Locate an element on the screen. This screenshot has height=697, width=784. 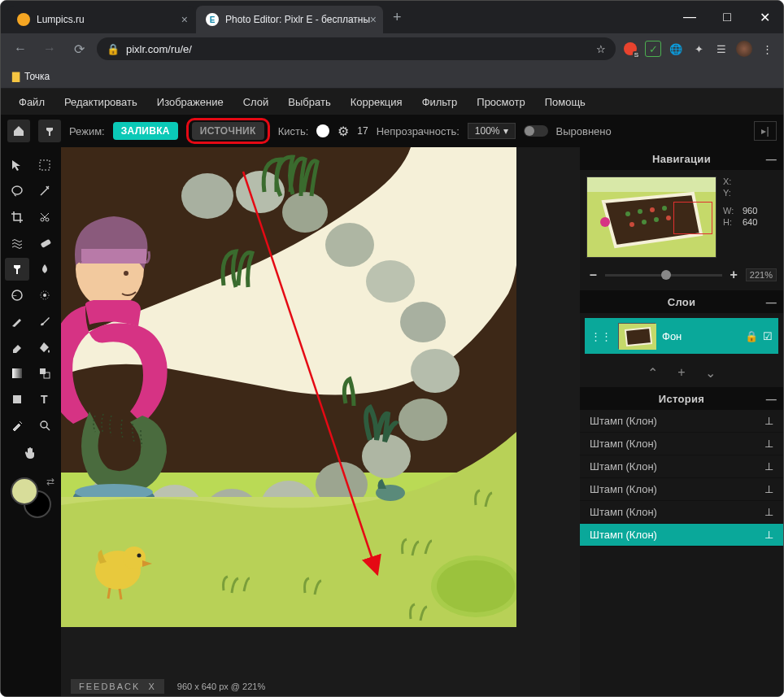
star-icon: ☆ is located at coordinates (601, 49).